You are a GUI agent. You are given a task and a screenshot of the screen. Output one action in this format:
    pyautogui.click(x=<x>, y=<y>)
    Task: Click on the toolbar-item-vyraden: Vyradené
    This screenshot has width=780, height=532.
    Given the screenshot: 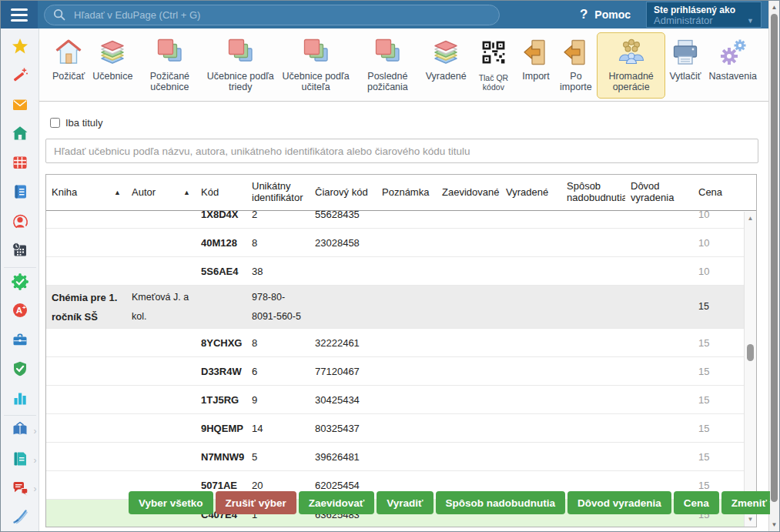 What is the action you would take?
    pyautogui.click(x=447, y=60)
    